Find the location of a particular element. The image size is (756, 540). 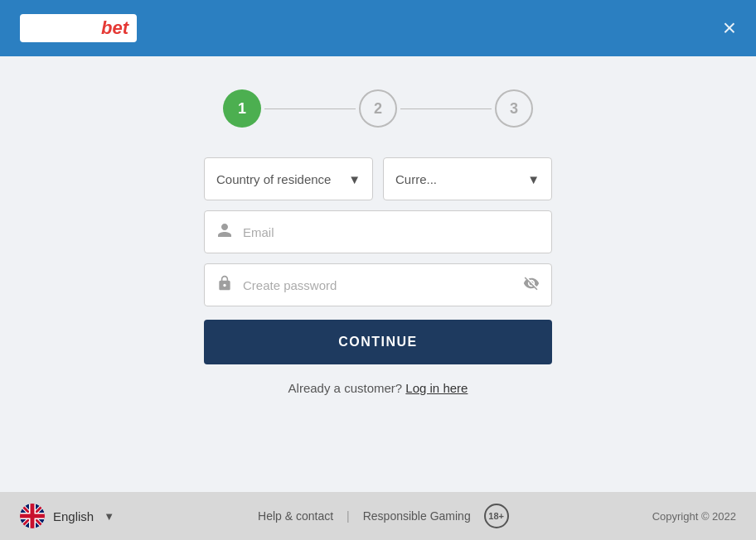

continue-button: CONTINUE is located at coordinates (378, 342).